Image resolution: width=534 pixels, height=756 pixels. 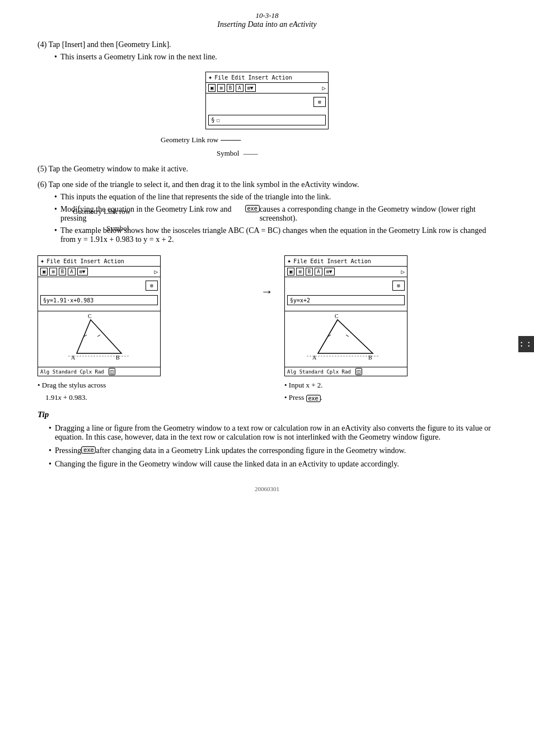 I want to click on arrow-col: →, so click(x=267, y=275).